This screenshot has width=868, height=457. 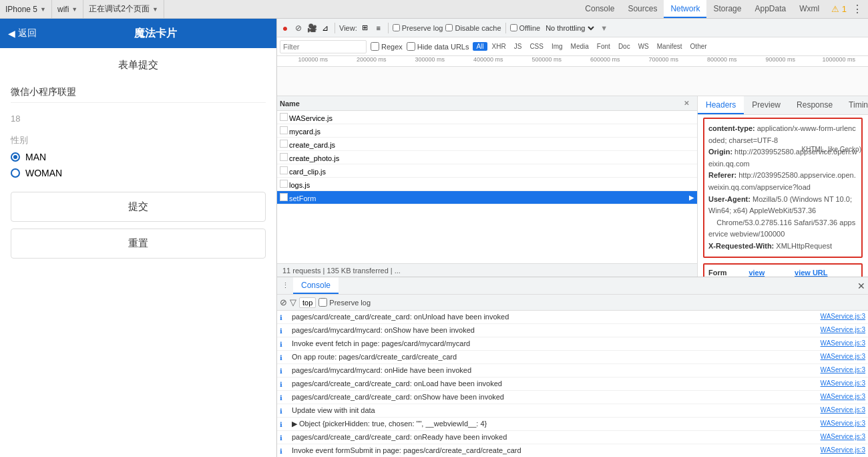 I want to click on filter-type-other: Other, so click(x=698, y=47).